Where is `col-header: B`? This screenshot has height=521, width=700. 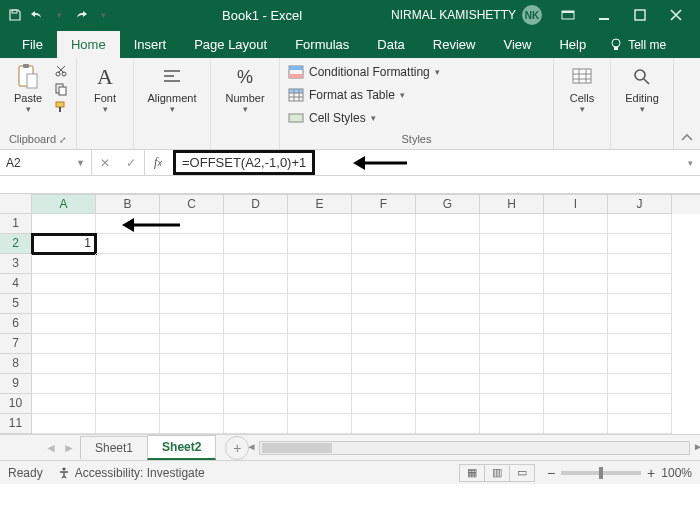 col-header: B is located at coordinates (128, 204).